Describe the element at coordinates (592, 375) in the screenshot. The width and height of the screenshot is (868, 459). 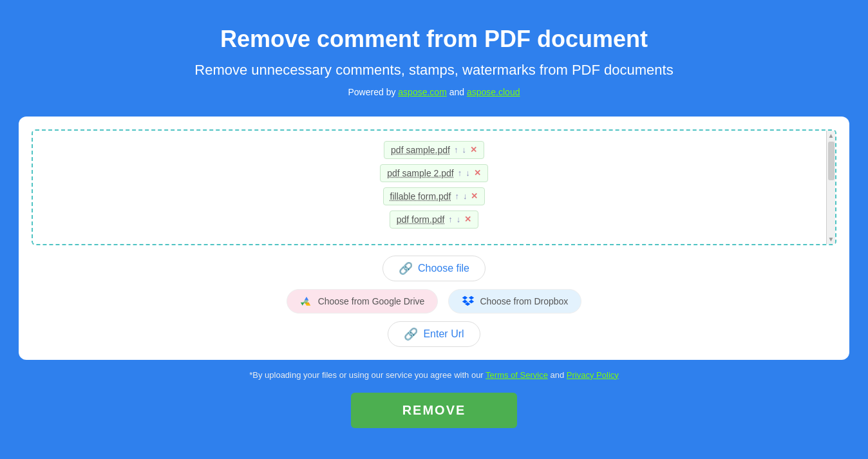
I see `privacy-policy-link: Privacy Policy` at that location.